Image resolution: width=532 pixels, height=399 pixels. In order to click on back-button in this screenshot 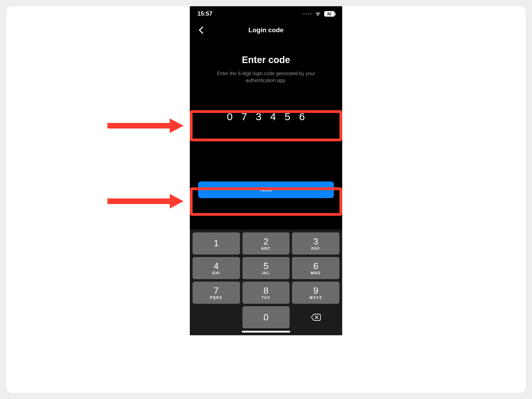, I will do `click(201, 30)`.